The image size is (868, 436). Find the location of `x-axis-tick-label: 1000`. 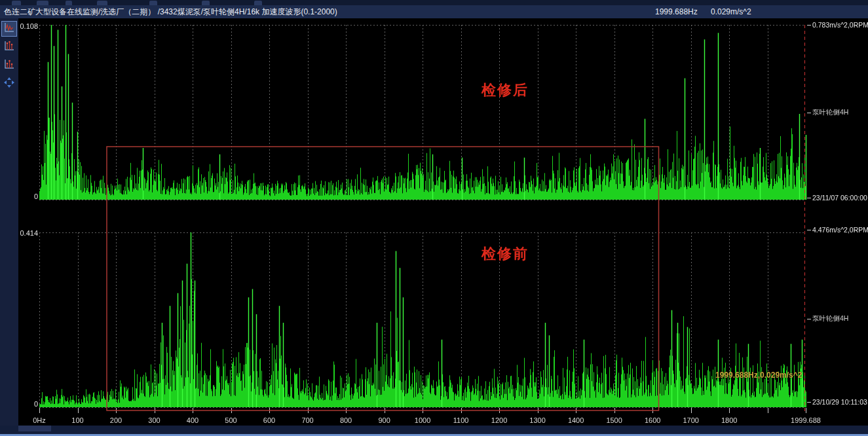

x-axis-tick-label: 1000 is located at coordinates (423, 420).